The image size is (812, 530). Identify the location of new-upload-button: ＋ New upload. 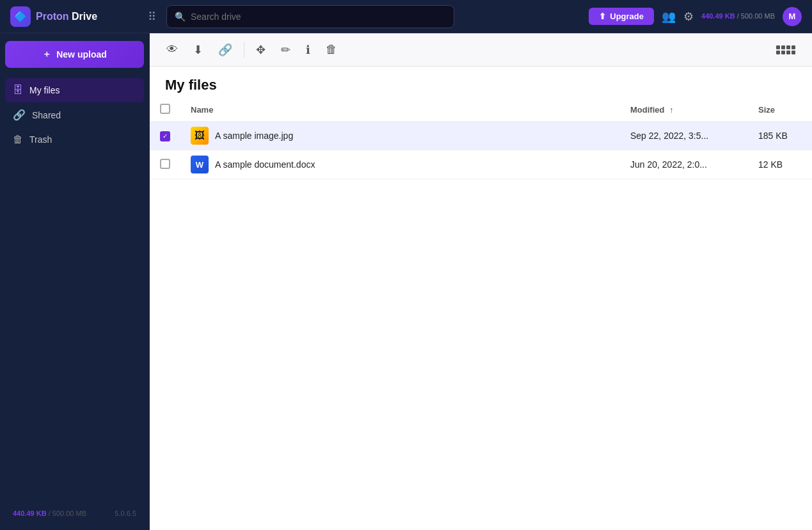
(74, 54).